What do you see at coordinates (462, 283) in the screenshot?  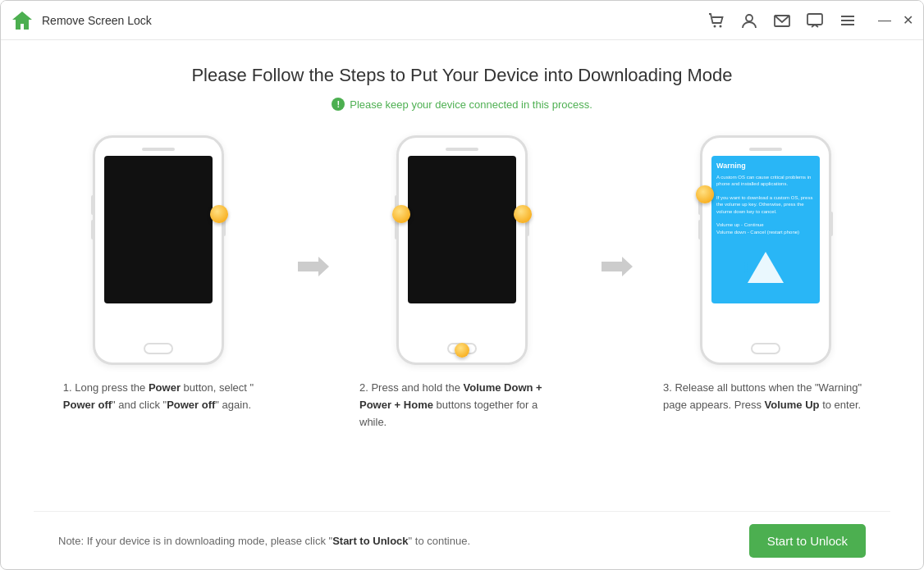 I see `step-2: 2. Press and hold the Volume Down + Powe…` at bounding box center [462, 283].